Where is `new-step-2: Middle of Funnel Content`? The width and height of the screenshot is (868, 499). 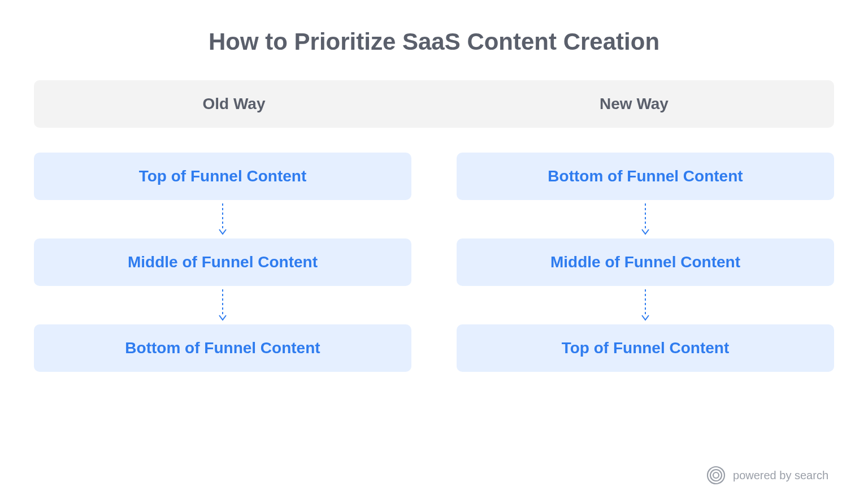 new-step-2: Middle of Funnel Content is located at coordinates (645, 262).